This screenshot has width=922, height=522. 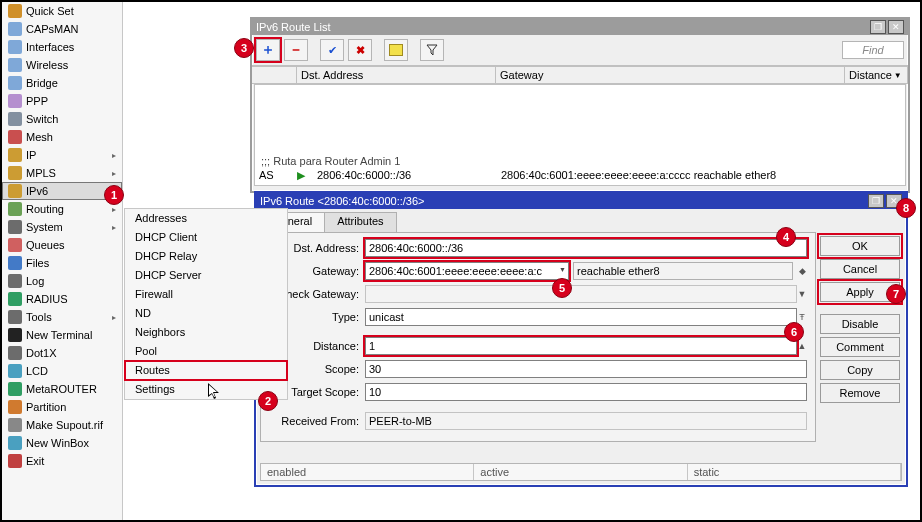 I want to click on sidebar-item-label: IP, so click(x=31, y=155).